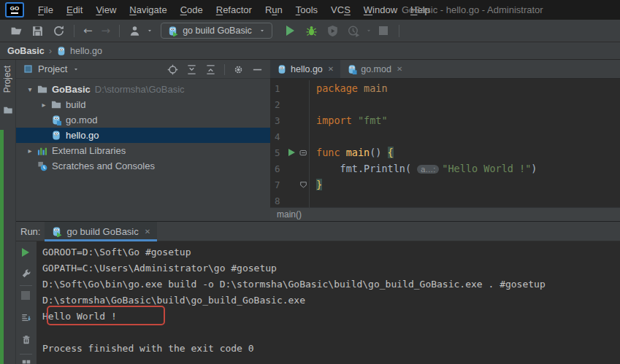  Describe the element at coordinates (143, 120) in the screenshot. I see `tree-item-go-mod: go.mod` at that location.